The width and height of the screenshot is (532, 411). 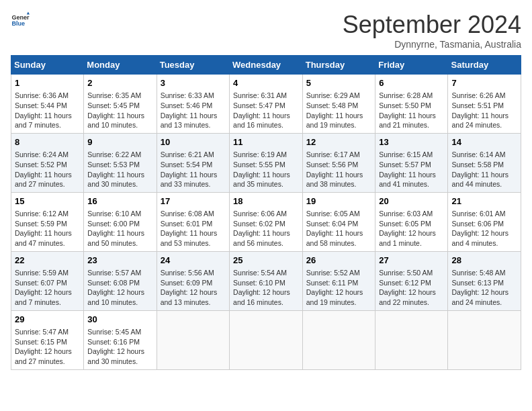 What do you see at coordinates (266, 261) in the screenshot?
I see `day-number: 25` at bounding box center [266, 261].